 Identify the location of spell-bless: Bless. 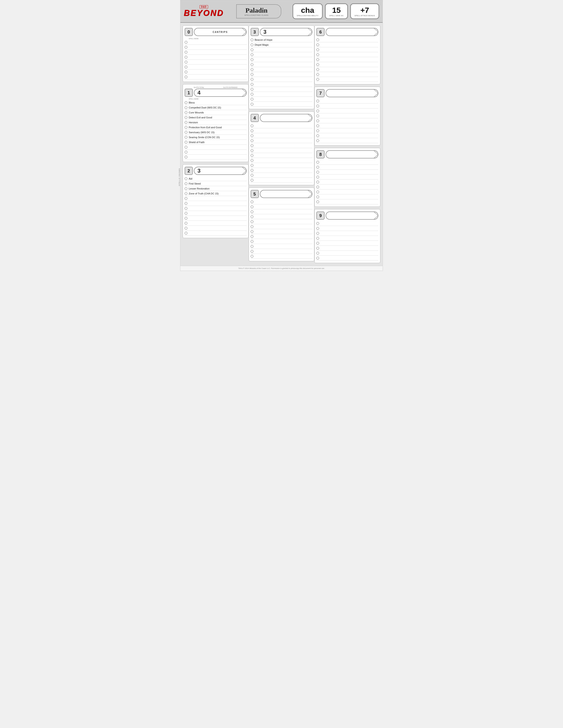
(215, 103).